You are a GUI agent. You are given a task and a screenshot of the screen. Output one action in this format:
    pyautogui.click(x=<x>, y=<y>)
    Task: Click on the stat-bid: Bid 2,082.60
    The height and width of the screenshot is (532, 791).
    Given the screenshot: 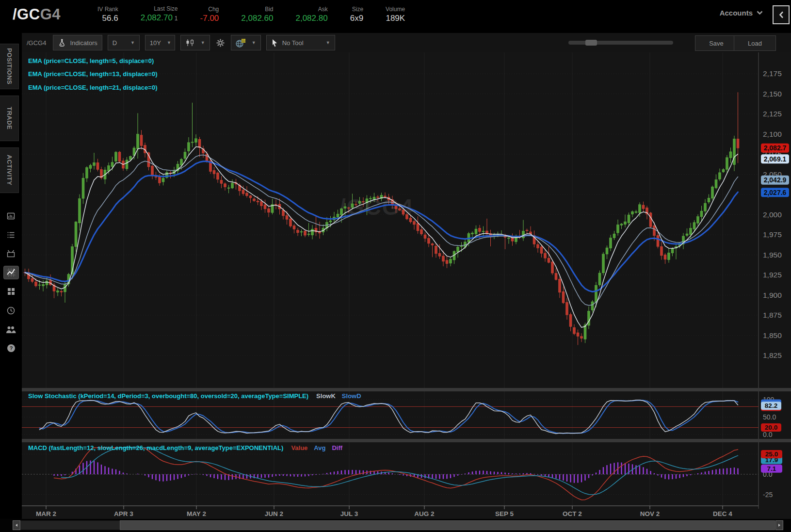 What is the action you would take?
    pyautogui.click(x=257, y=15)
    